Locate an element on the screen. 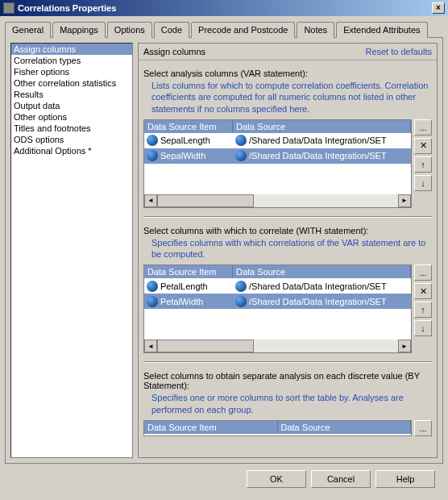  close-button: × is located at coordinates (438, 8).